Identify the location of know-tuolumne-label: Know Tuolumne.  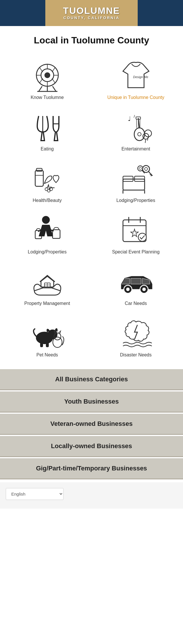
(47, 97).